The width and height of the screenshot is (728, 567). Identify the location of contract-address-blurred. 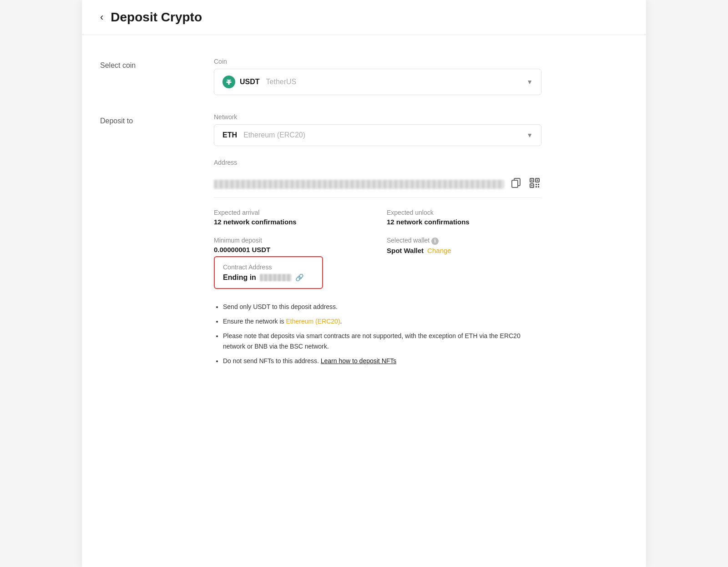
(276, 278).